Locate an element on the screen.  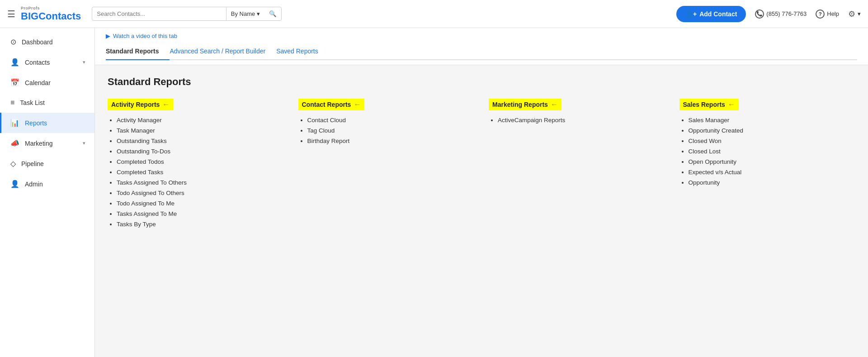
list-item: Task Manager is located at coordinates (200, 130).